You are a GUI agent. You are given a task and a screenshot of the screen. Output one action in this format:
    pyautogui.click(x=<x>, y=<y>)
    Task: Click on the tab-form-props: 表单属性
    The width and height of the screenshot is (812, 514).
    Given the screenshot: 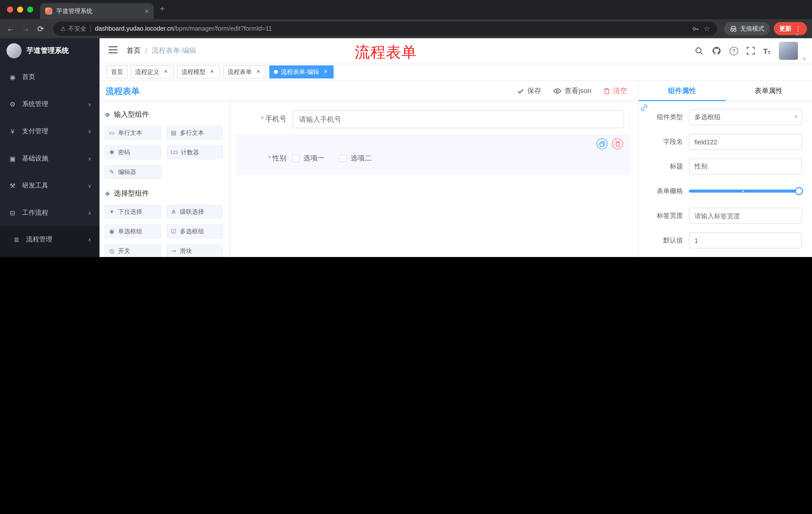 What is the action you would take?
    pyautogui.click(x=769, y=91)
    